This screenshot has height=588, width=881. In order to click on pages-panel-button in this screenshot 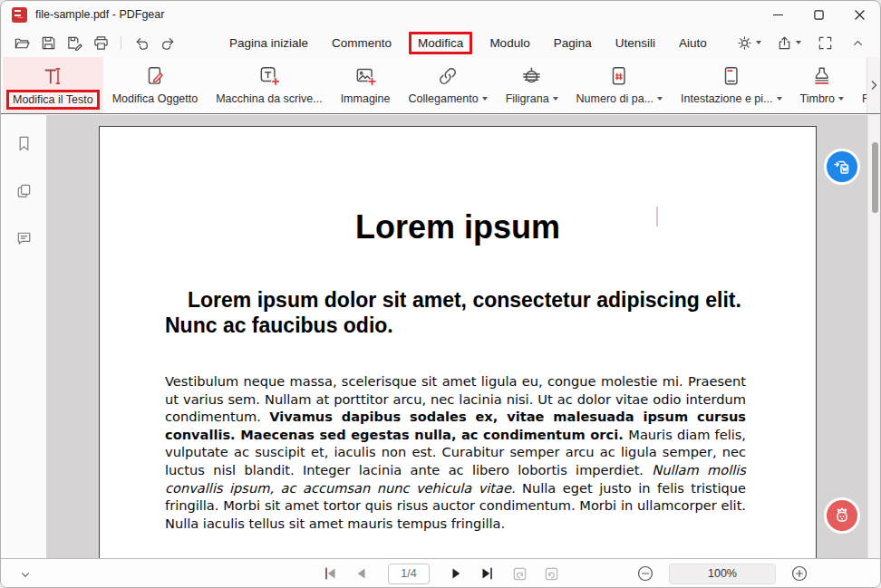, I will do `click(24, 190)`.